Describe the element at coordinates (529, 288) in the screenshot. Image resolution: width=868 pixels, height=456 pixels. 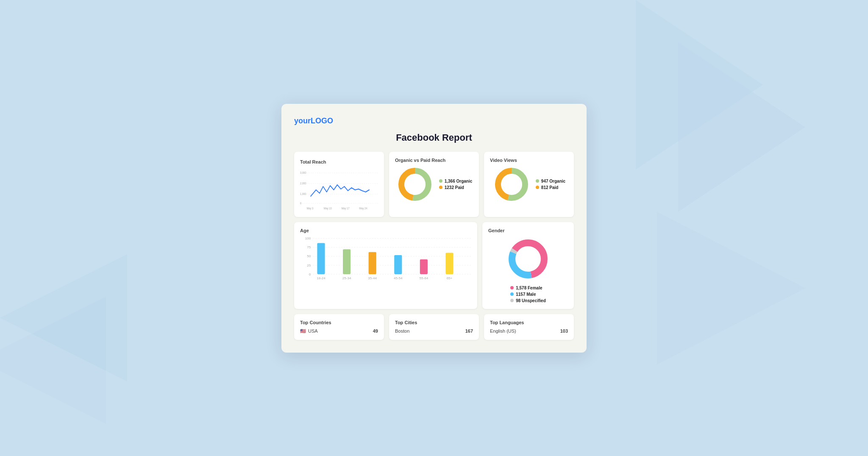
I see `female-value: 1,578 Female` at that location.